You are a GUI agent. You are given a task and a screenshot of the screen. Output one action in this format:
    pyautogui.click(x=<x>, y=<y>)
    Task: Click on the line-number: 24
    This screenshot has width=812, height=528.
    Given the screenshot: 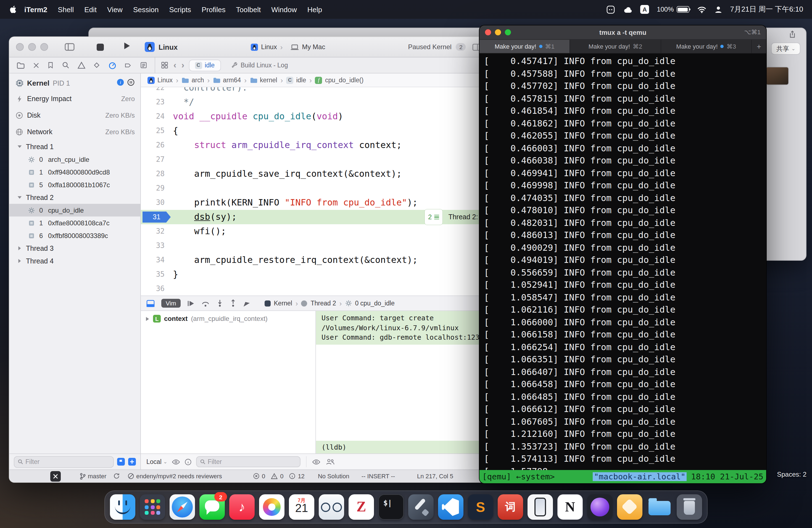 What is the action you would take?
    pyautogui.click(x=157, y=117)
    